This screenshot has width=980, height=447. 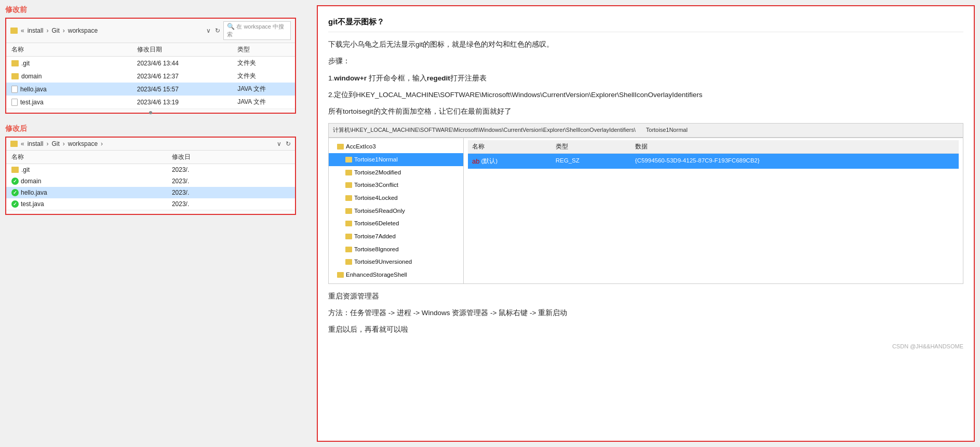 What do you see at coordinates (396, 185) in the screenshot?
I see `tree-item: Tortoise3Conflict` at bounding box center [396, 185].